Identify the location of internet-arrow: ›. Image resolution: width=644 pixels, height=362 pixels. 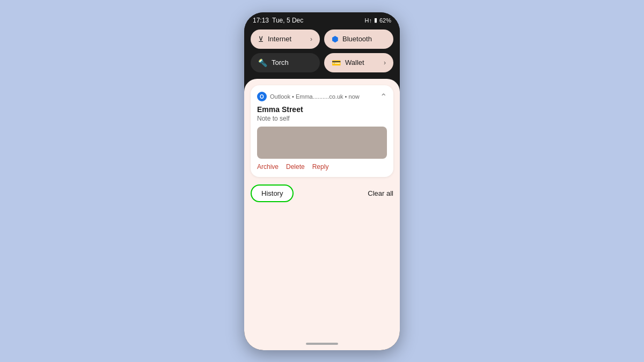
(311, 39).